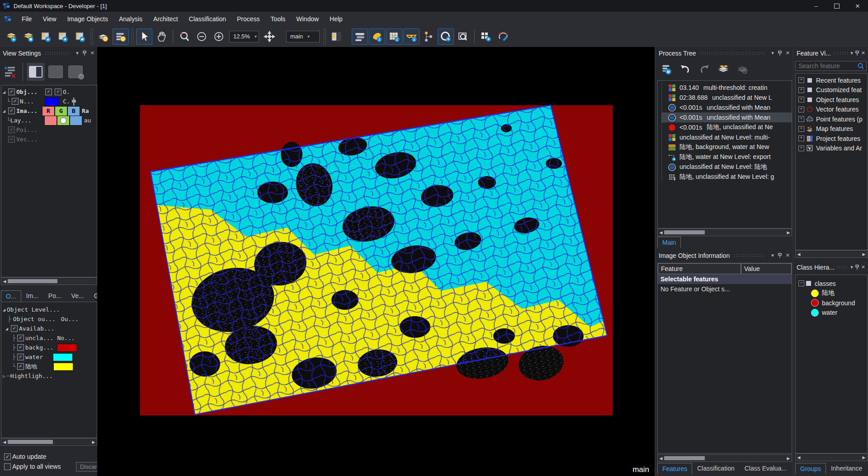 The height and width of the screenshot is (476, 868). I want to click on menu-process: Process, so click(249, 19).